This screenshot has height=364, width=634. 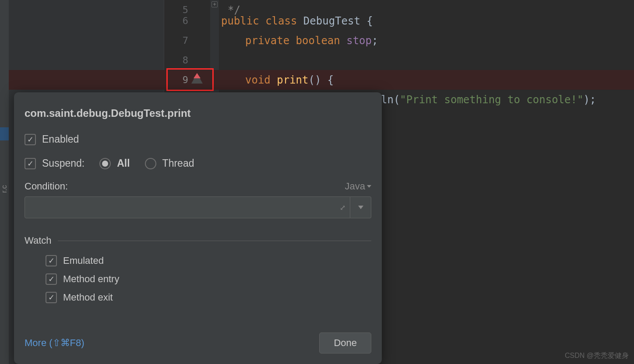 What do you see at coordinates (312, 41) in the screenshot?
I see `code-text: private boolean stop;` at bounding box center [312, 41].